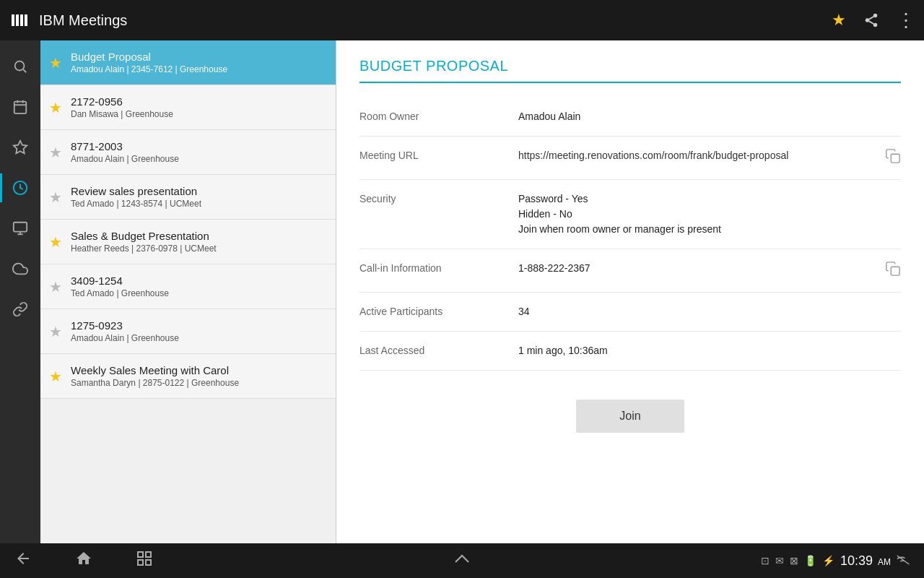 Image resolution: width=924 pixels, height=578 pixels. What do you see at coordinates (439, 311) in the screenshot?
I see `detail-label-active-participants: Active Participants` at bounding box center [439, 311].